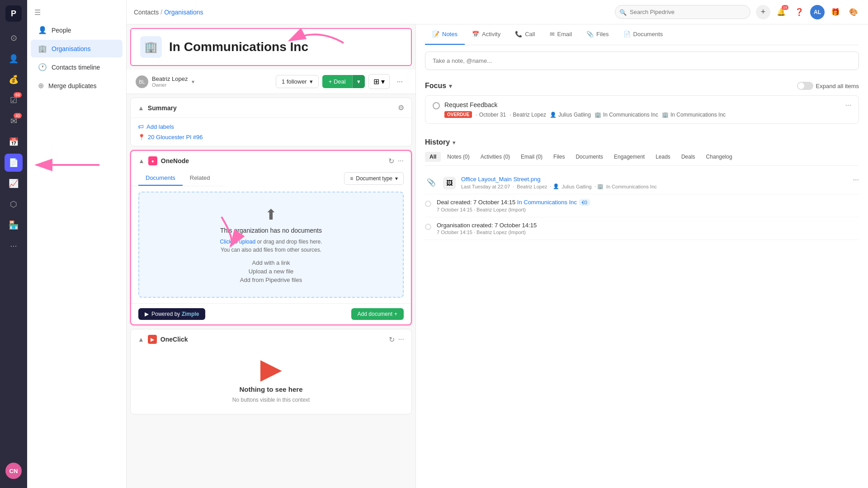  What do you see at coordinates (655, 179) in the screenshot?
I see `file-title: Office Layout_Main Street.png` at bounding box center [655, 179].